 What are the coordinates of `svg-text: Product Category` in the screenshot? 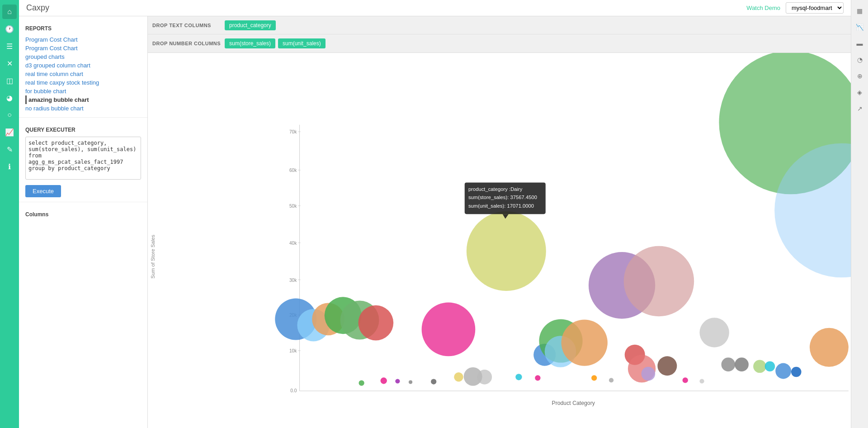 It's located at (573, 403).